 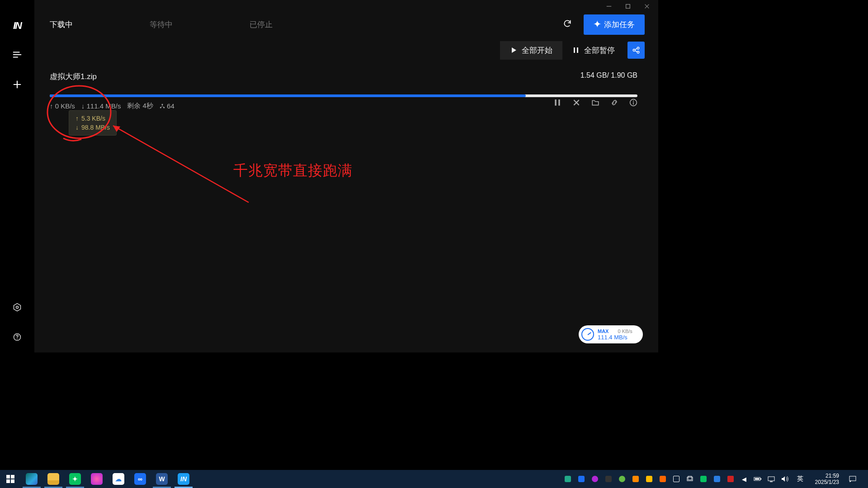 I want to click on taskbar-edge, so click(x=32, y=479).